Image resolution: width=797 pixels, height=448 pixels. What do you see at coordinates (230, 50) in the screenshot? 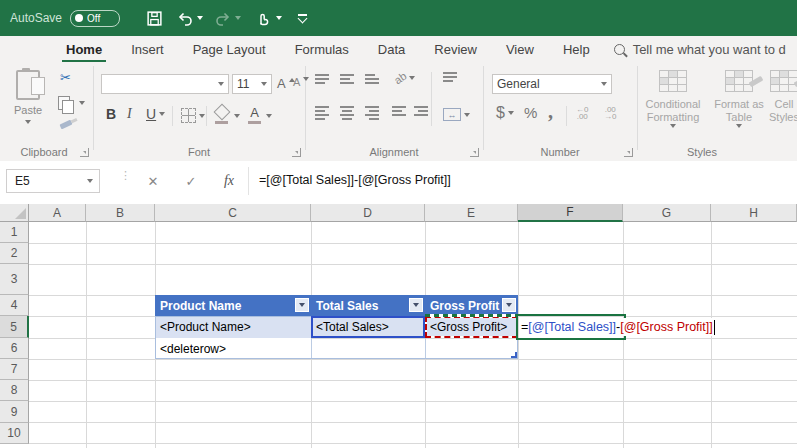
I see `tab-page-layout: Page Layout` at bounding box center [230, 50].